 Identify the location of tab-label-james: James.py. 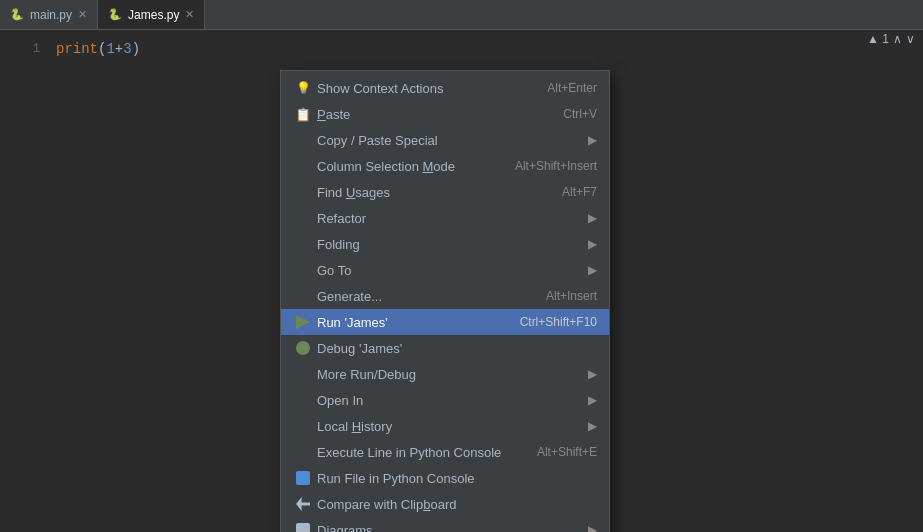
(154, 15).